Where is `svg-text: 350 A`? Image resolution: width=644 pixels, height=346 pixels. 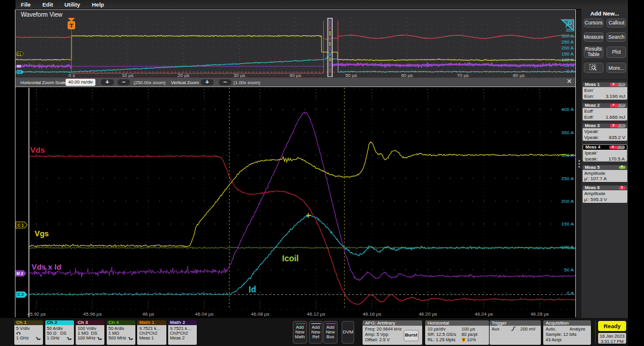 svg-text: 350 A is located at coordinates (568, 132).